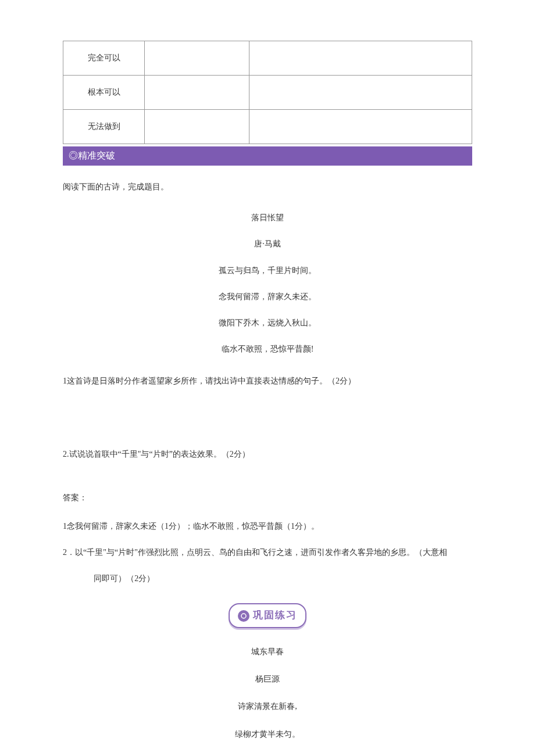  What do you see at coordinates (268, 349) in the screenshot?
I see `poem-line: 临水不敢照，恐惊平昔颜!` at bounding box center [268, 349].